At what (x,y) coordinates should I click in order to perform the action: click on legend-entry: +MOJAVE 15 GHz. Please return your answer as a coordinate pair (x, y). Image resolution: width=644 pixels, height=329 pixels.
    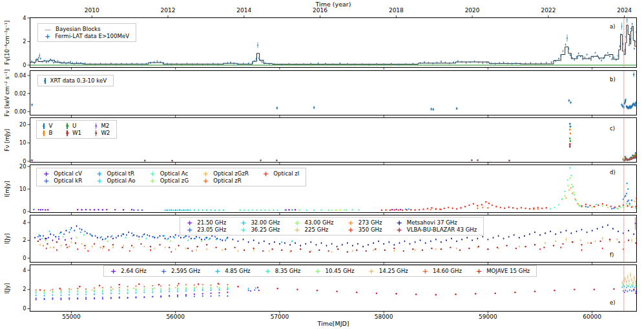
    Looking at the image, I should click on (503, 271).